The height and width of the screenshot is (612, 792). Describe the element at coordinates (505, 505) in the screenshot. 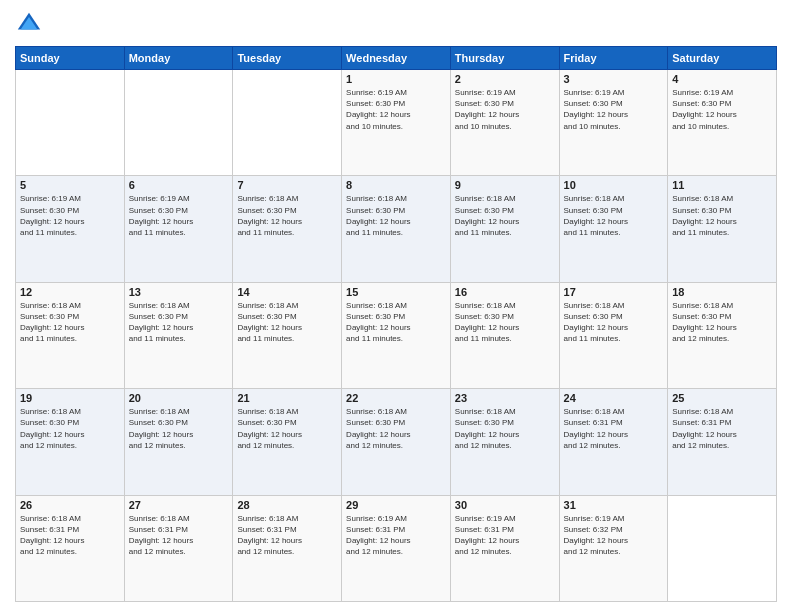

I see `day-number: 30` at that location.